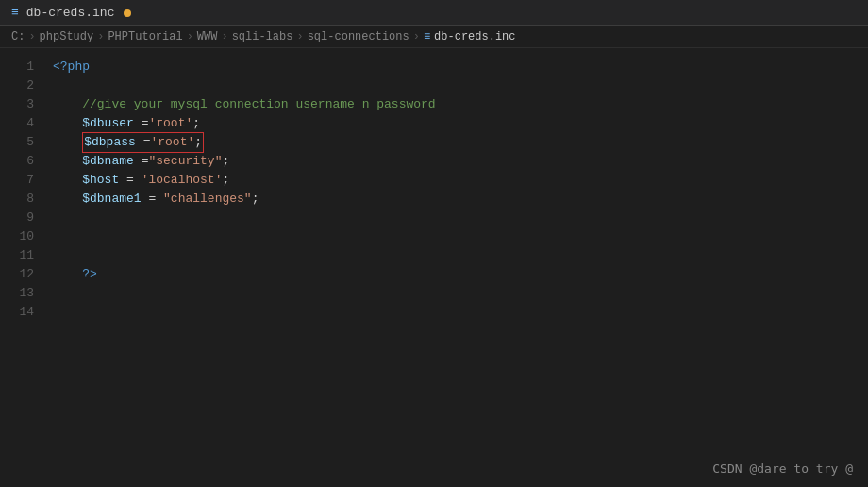  Describe the element at coordinates (359, 37) in the screenshot. I see `breadcrumb-sql-connections: sql-connections` at that location.